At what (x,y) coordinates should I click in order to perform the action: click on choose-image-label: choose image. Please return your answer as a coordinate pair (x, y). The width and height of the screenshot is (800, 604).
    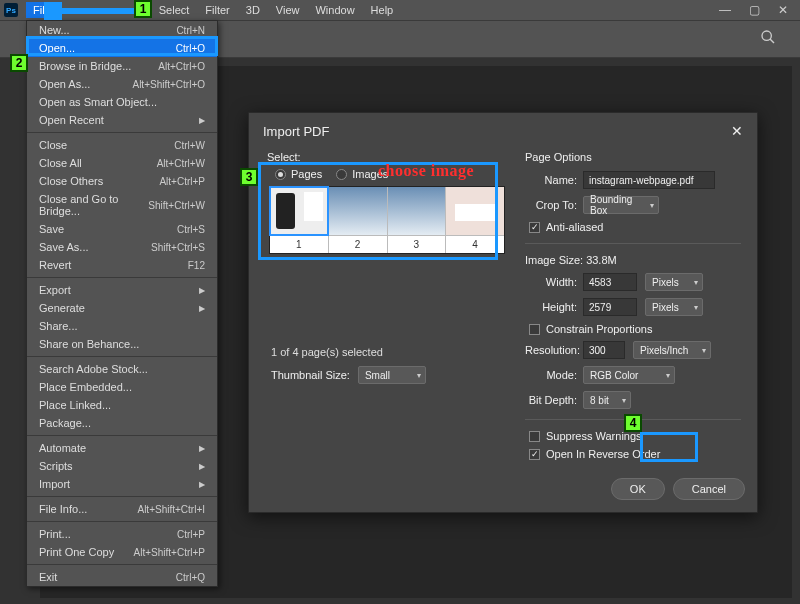
    Looking at the image, I should click on (426, 171).